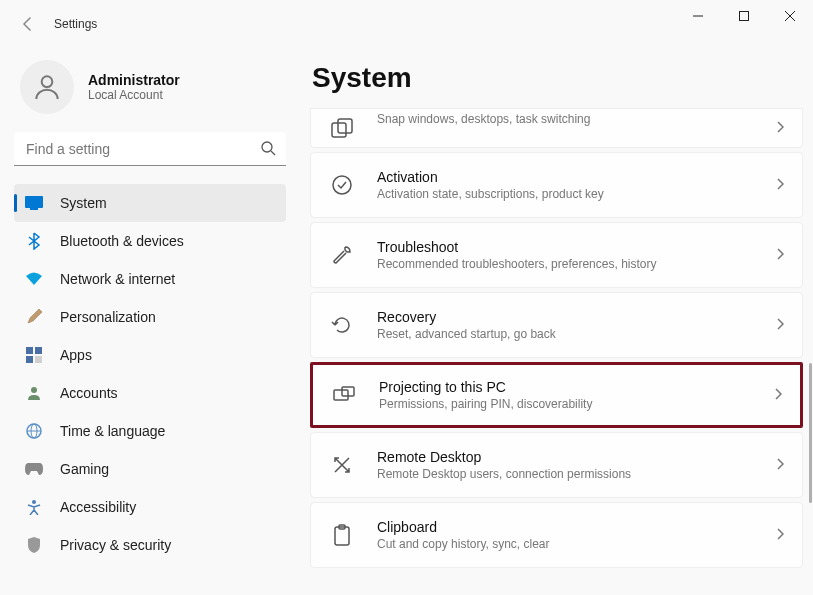 The image size is (813, 595). I want to click on nav-item-system: System, so click(150, 203).